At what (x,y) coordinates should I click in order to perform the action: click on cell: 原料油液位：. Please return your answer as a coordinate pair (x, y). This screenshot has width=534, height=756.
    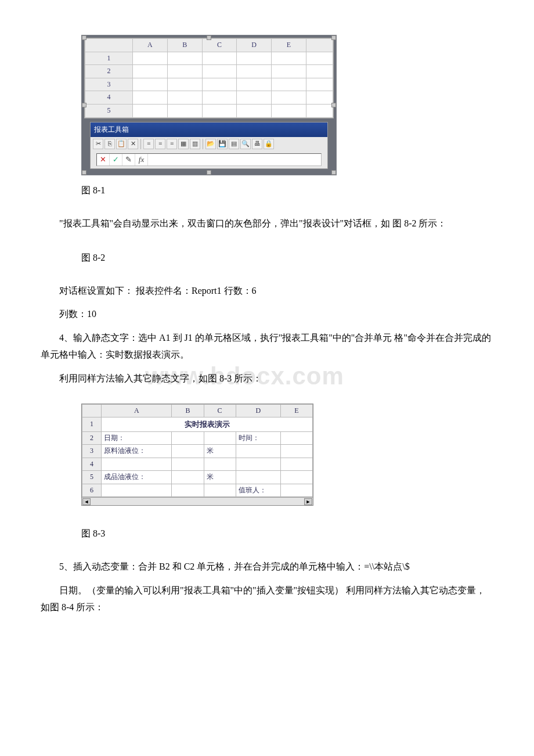
    Looking at the image, I should click on (137, 452).